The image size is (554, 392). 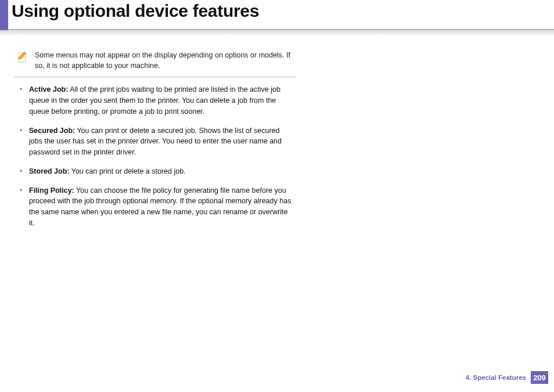 What do you see at coordinates (4, 15) in the screenshot?
I see `accent-bar` at bounding box center [4, 15].